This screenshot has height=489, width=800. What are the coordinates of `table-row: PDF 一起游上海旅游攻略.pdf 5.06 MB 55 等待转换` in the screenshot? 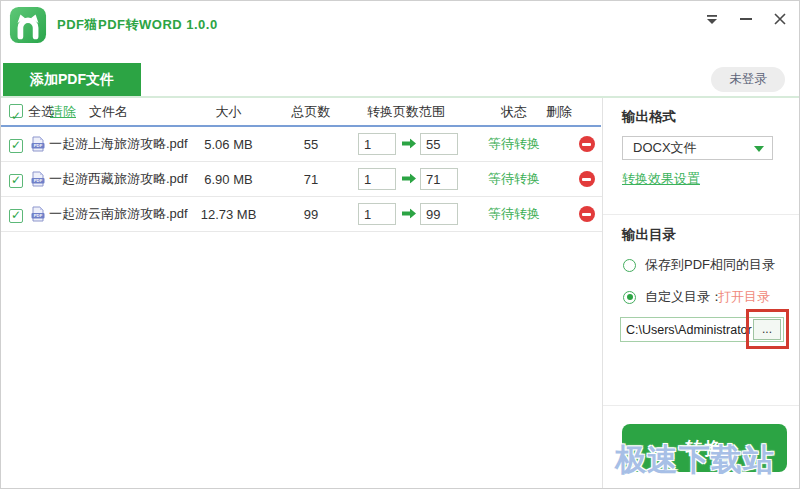 It's located at (302, 144).